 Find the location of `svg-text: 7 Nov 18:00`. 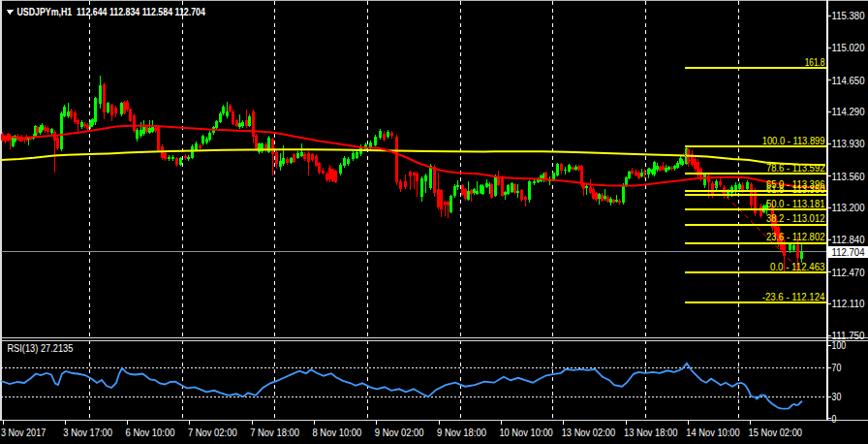

svg-text: 7 Nov 18:00 is located at coordinates (275, 432).